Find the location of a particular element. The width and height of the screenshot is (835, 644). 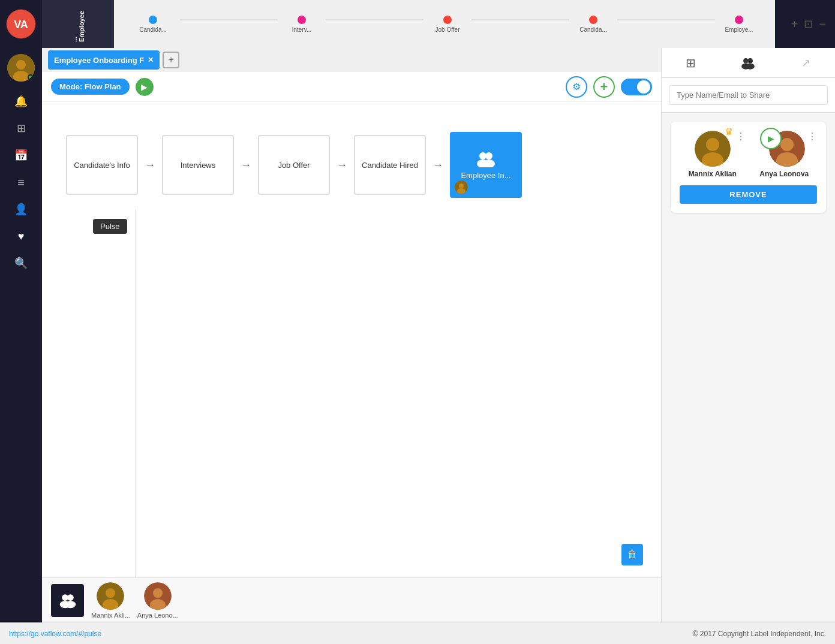

step-label: Candidate's Info is located at coordinates (102, 165).